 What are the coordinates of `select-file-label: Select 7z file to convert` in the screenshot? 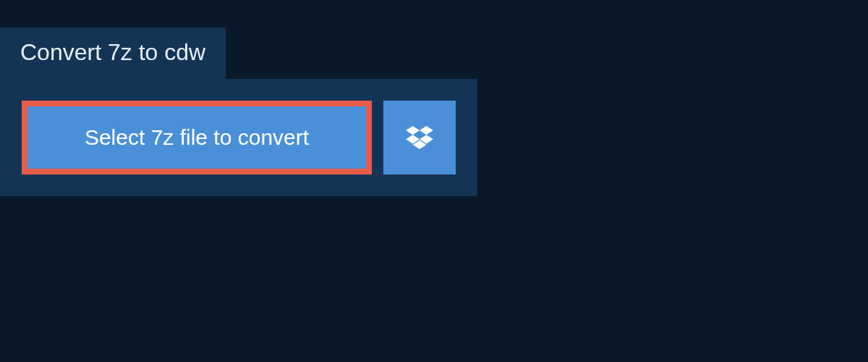 It's located at (197, 138).